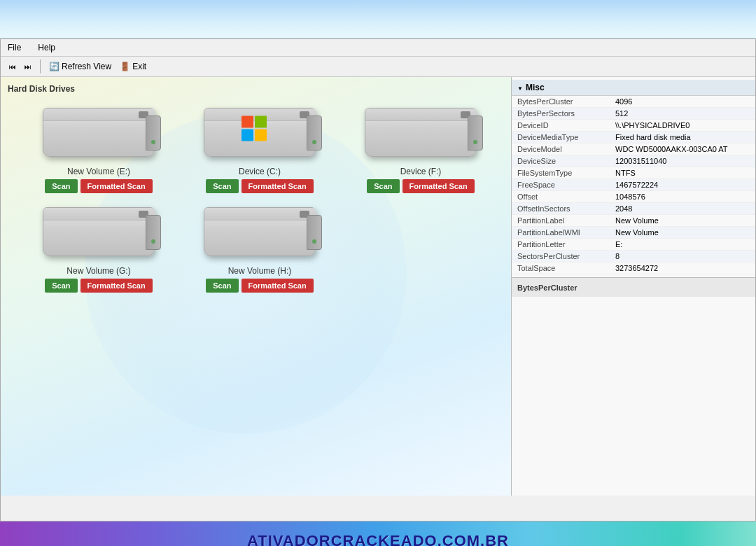 This screenshot has height=546, width=756. I want to click on toolbar-exit-button: Exit, so click(133, 66).